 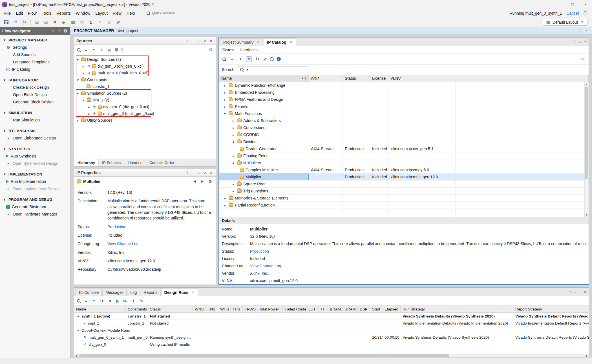 I want to click on quick-access-search, so click(x=167, y=14).